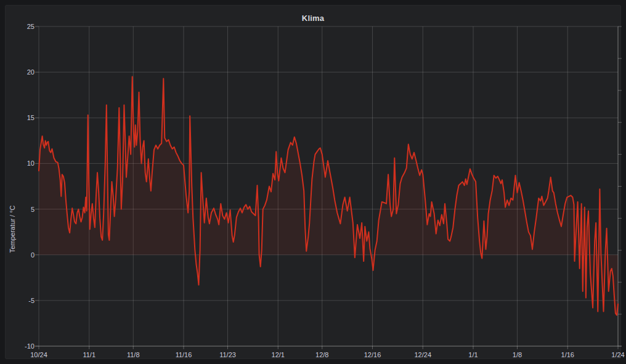 The width and height of the screenshot is (626, 364). I want to click on x-tick-label: 1/24, so click(612, 355).